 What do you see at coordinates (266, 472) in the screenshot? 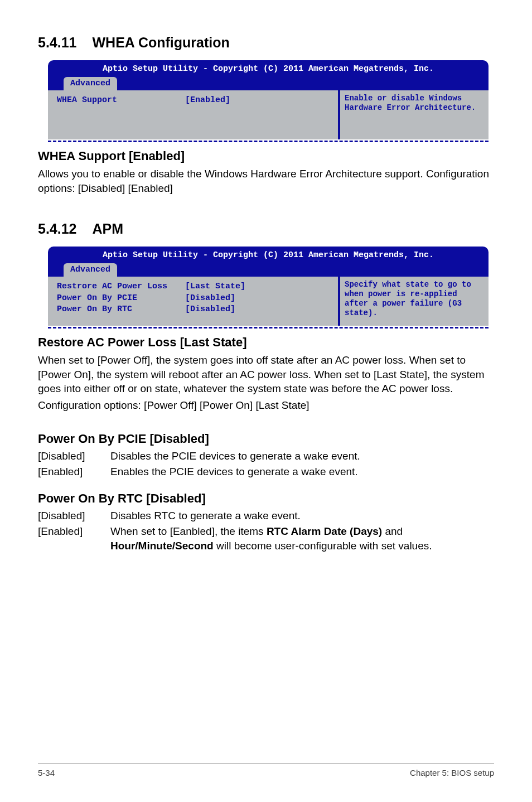
I see `option-row: [Enabled] Enables the PCIE devices to ge…` at bounding box center [266, 472].